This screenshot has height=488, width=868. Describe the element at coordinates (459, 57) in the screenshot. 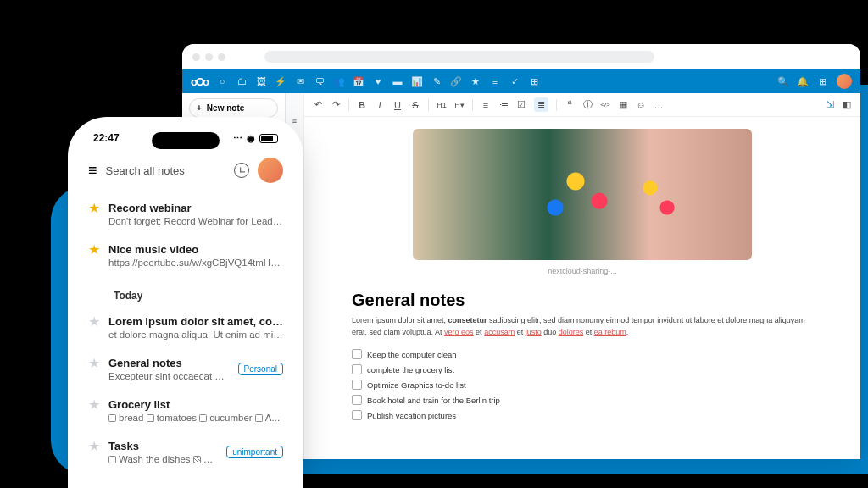

I see `url-bar` at that location.